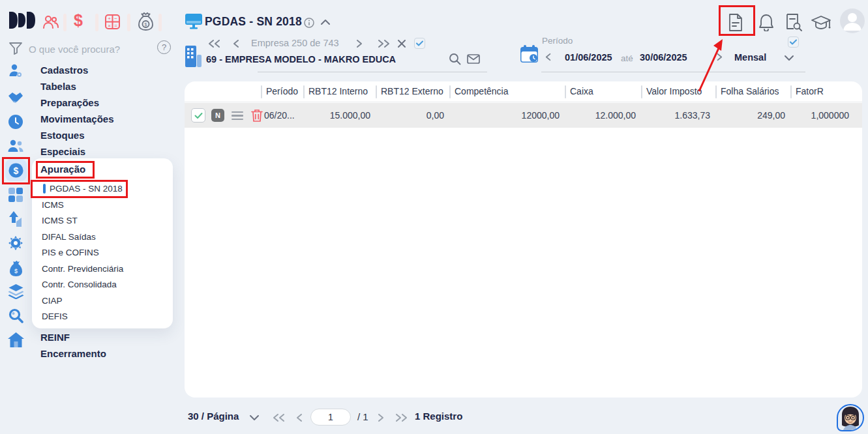 The height and width of the screenshot is (434, 868). What do you see at coordinates (588, 57) in the screenshot?
I see `period-start-date: 01/06/2025` at bounding box center [588, 57].